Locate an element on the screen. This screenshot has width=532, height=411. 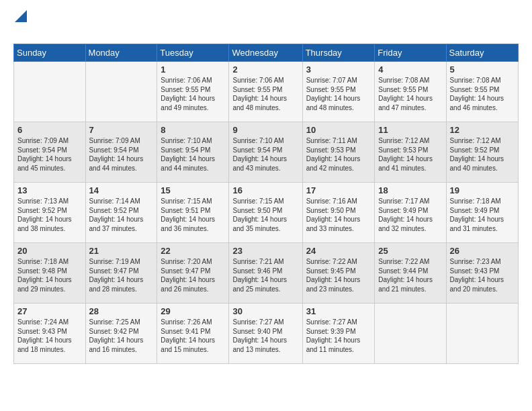
logo is located at coordinates (20, 24).